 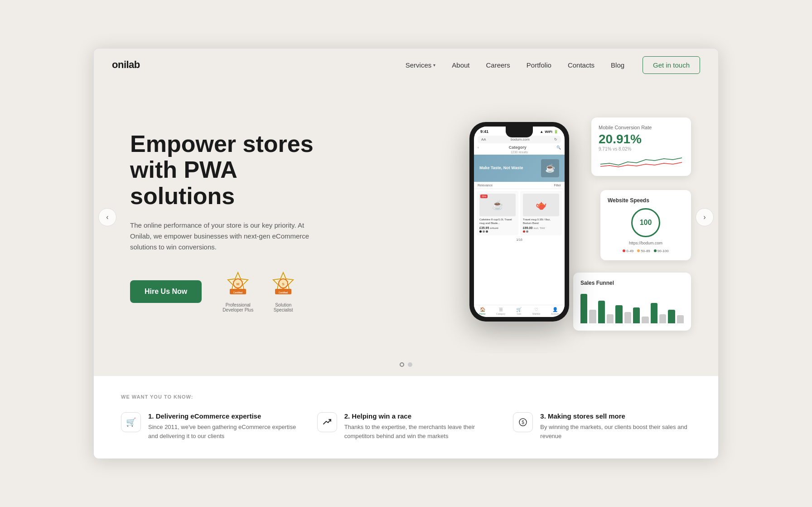 What do you see at coordinates (519, 222) in the screenshot?
I see `phone-device: 9:41 ▲WiFi🔋 AA bodum.com ↻` at bounding box center [519, 222].